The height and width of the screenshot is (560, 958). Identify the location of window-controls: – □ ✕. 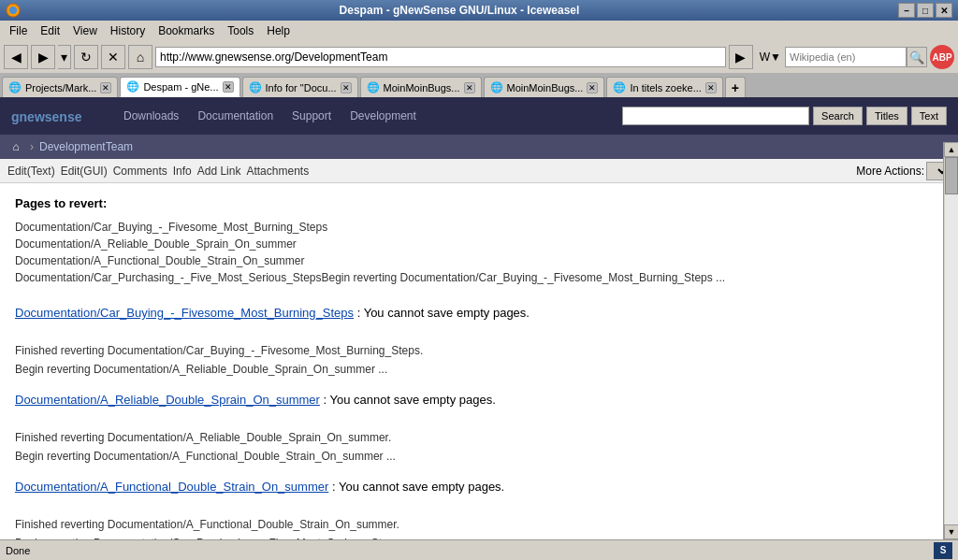
(925, 10).